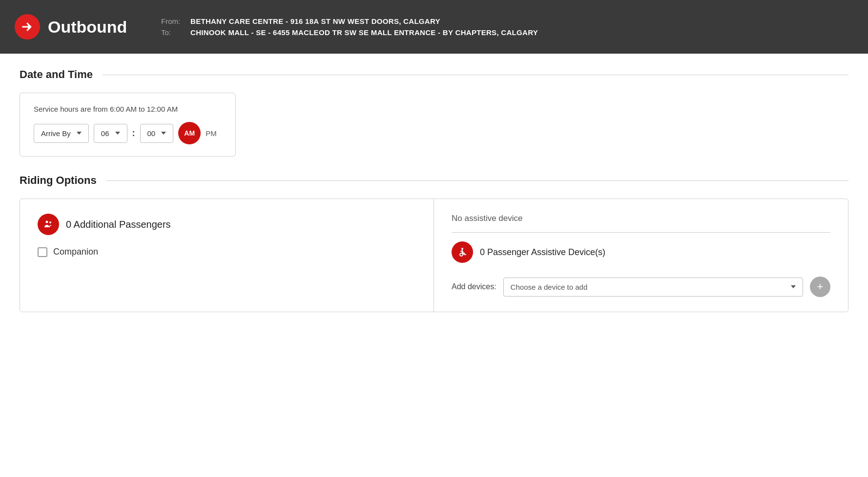  Describe the element at coordinates (227, 256) in the screenshot. I see `riding-left-panel: 0 Additional Passengers Companion` at that location.